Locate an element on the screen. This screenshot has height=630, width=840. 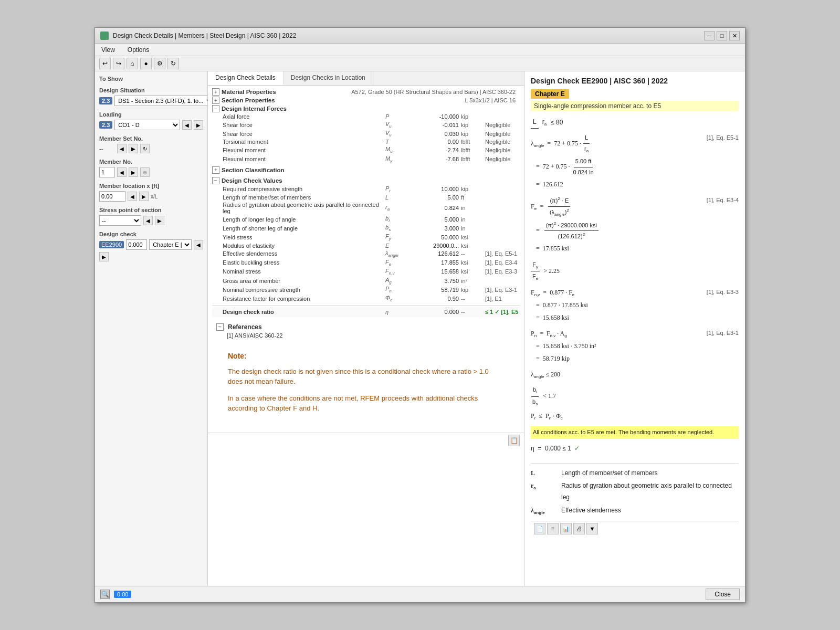
sp-prev-btn: ◀ is located at coordinates (148, 220).